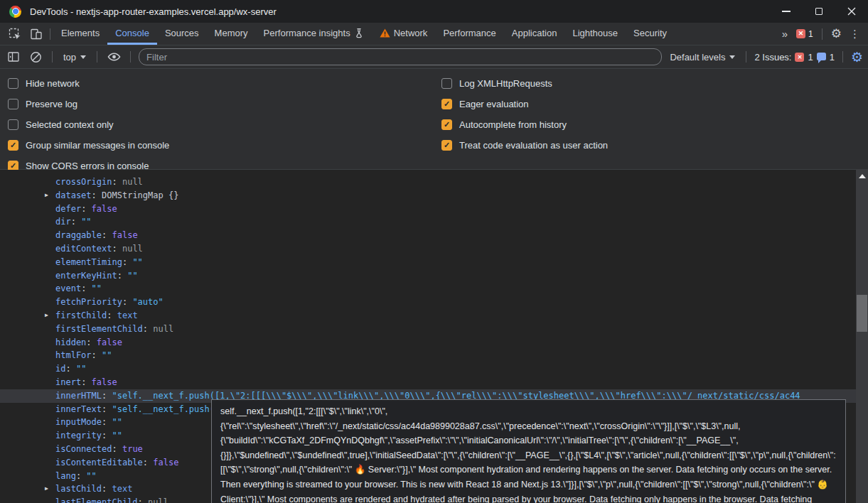 The width and height of the screenshot is (868, 503). What do you see at coordinates (836, 34) in the screenshot?
I see `settings-gear-button: ⚙` at bounding box center [836, 34].